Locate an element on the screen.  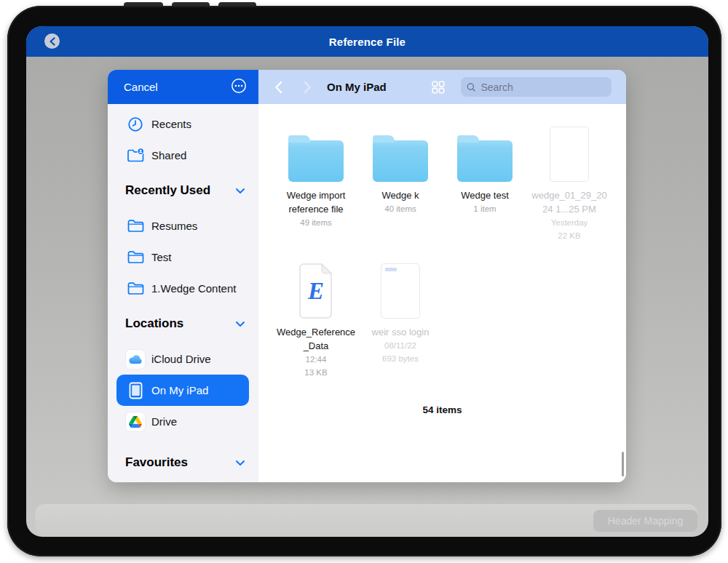
file-meta: 22 KB is located at coordinates (569, 236).